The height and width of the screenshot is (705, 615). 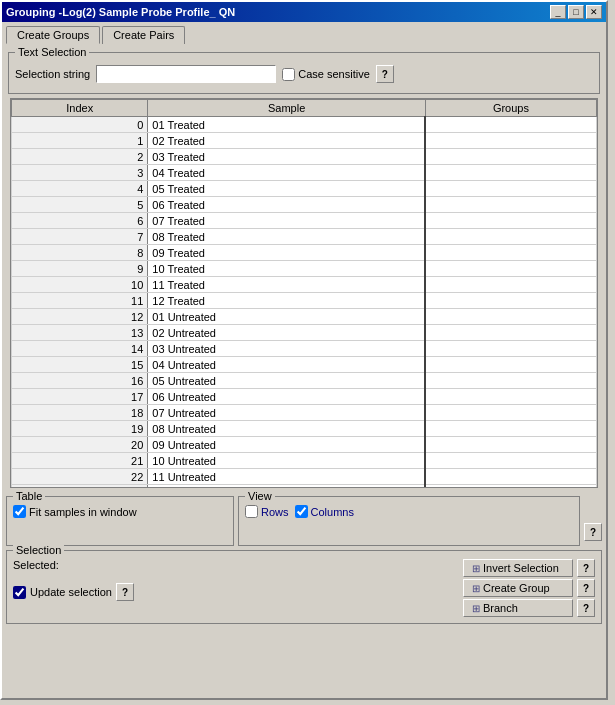 What do you see at coordinates (304, 301) in the screenshot?
I see `table-row: 1112 Treated` at bounding box center [304, 301].